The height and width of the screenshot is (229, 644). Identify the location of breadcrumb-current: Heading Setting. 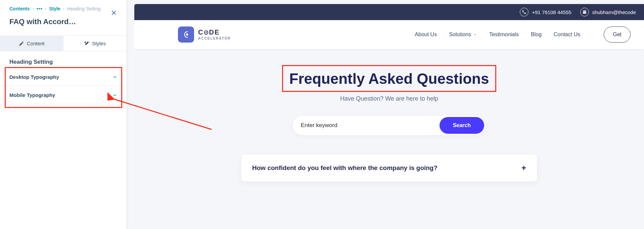
(84, 9).